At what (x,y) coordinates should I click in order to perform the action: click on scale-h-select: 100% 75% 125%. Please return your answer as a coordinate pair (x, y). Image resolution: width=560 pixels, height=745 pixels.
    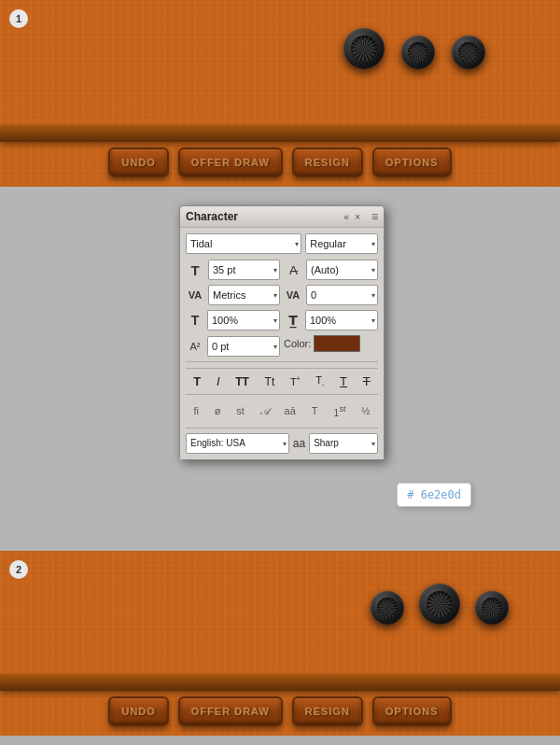
    Looking at the image, I should click on (342, 320).